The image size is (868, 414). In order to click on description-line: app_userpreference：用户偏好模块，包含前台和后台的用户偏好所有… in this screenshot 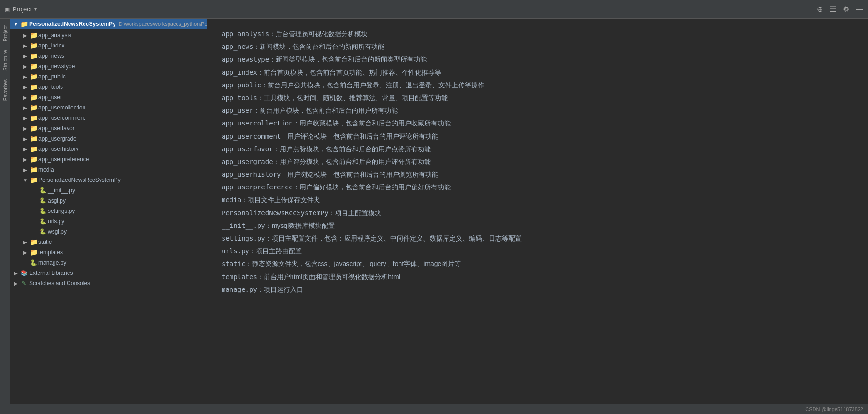, I will do `click(538, 187)`.